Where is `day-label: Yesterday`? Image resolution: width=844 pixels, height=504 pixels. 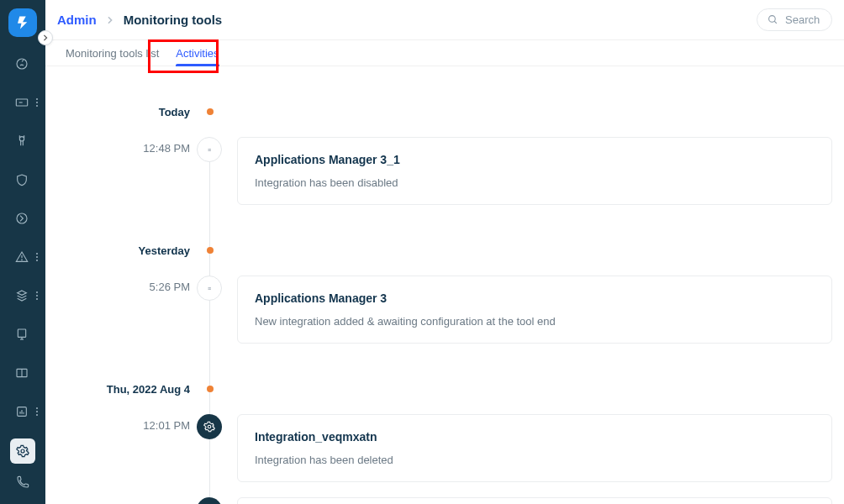 day-label: Yesterday is located at coordinates (118, 250).